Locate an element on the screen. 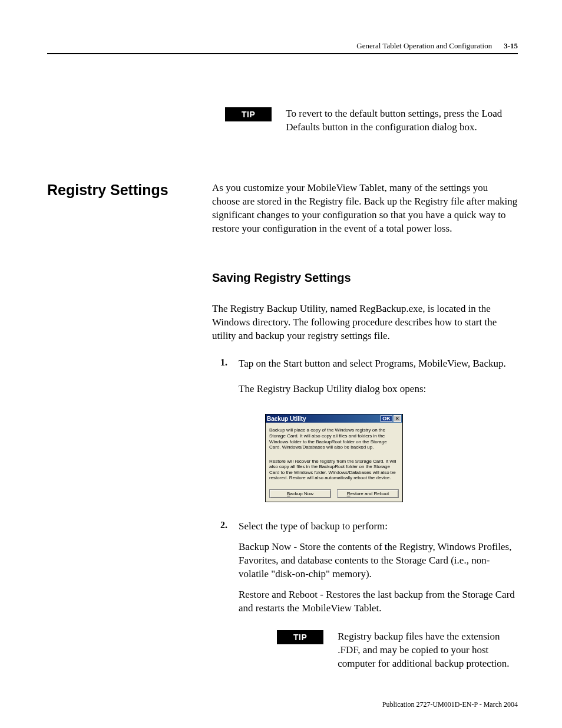 Image resolution: width=562 pixels, height=728 pixels. header-page-number: 3-15 is located at coordinates (511, 46).